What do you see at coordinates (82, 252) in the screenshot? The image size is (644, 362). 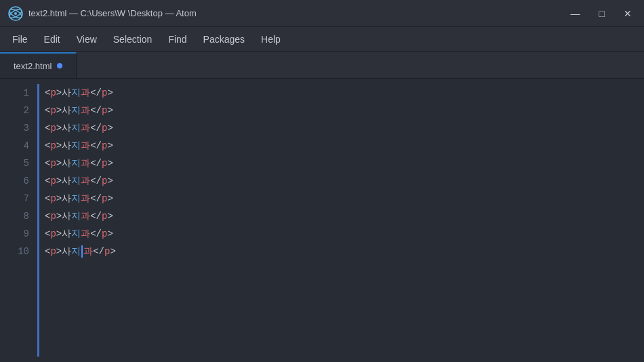 I see `text-cursor` at bounding box center [82, 252].